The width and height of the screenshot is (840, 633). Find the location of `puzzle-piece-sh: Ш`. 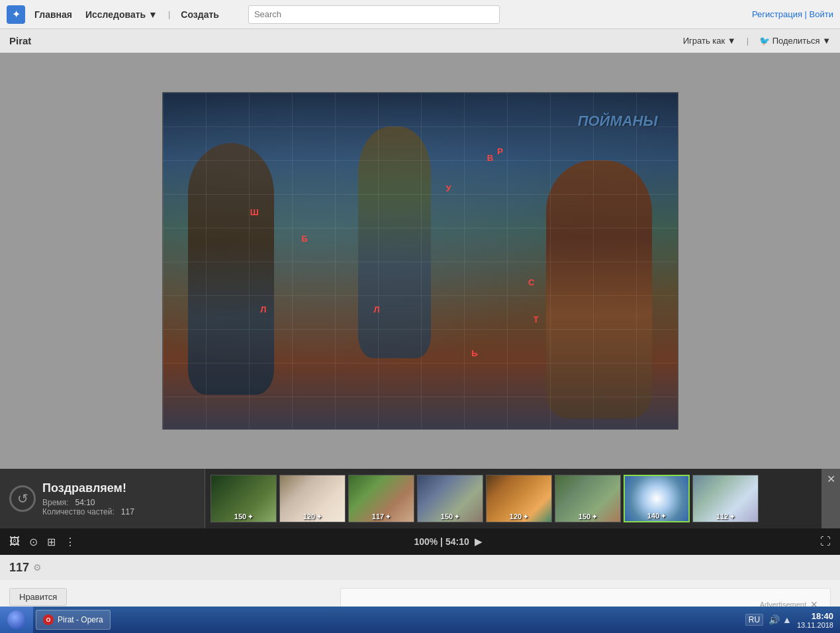

puzzle-piece-sh: Ш is located at coordinates (254, 212).